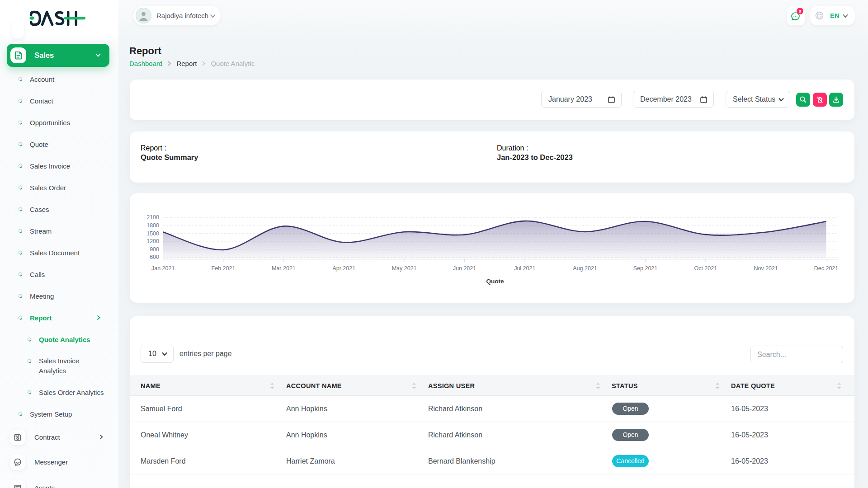 The image size is (868, 488). What do you see at coordinates (284, 268) in the screenshot?
I see `svg-text: Mar 2021` at bounding box center [284, 268].